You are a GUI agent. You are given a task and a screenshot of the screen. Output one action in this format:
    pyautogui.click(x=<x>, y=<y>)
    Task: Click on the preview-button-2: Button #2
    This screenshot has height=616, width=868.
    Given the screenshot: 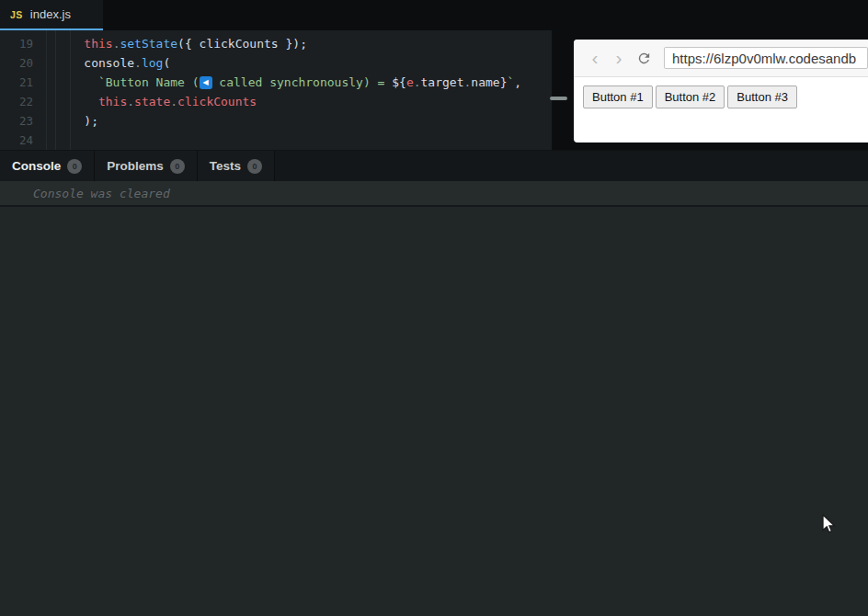 What is the action you would take?
    pyautogui.click(x=691, y=97)
    